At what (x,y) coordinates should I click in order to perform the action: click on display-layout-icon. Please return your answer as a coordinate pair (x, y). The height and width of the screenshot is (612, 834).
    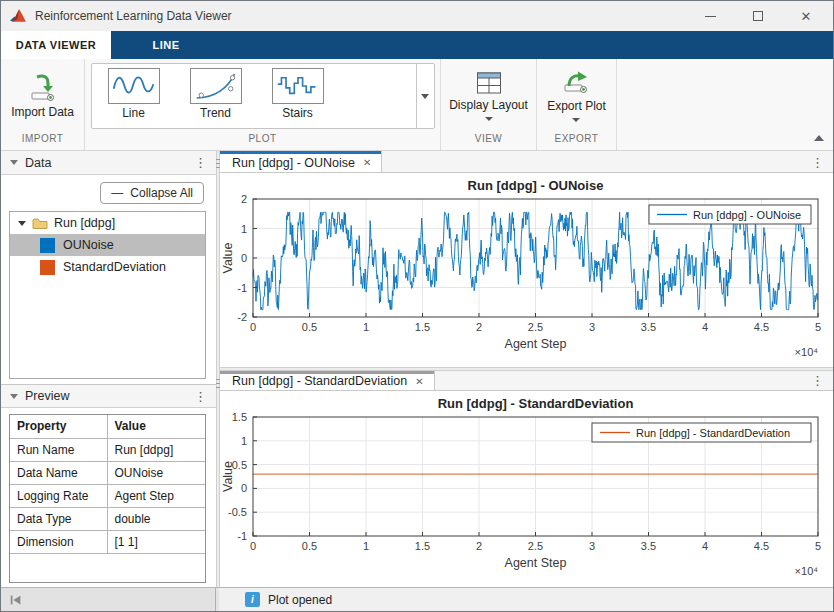
    Looking at the image, I should click on (489, 83).